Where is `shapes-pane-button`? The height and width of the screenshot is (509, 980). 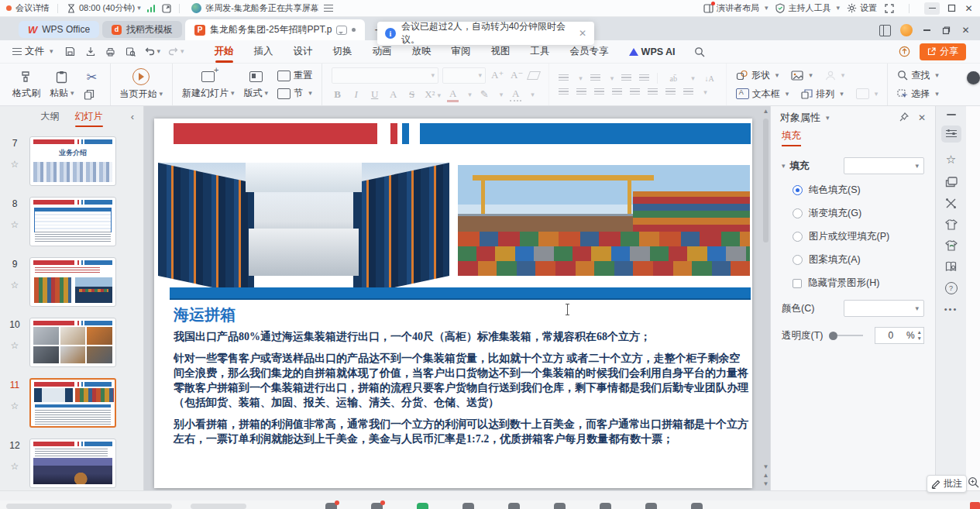 shapes-pane-button is located at coordinates (951, 182).